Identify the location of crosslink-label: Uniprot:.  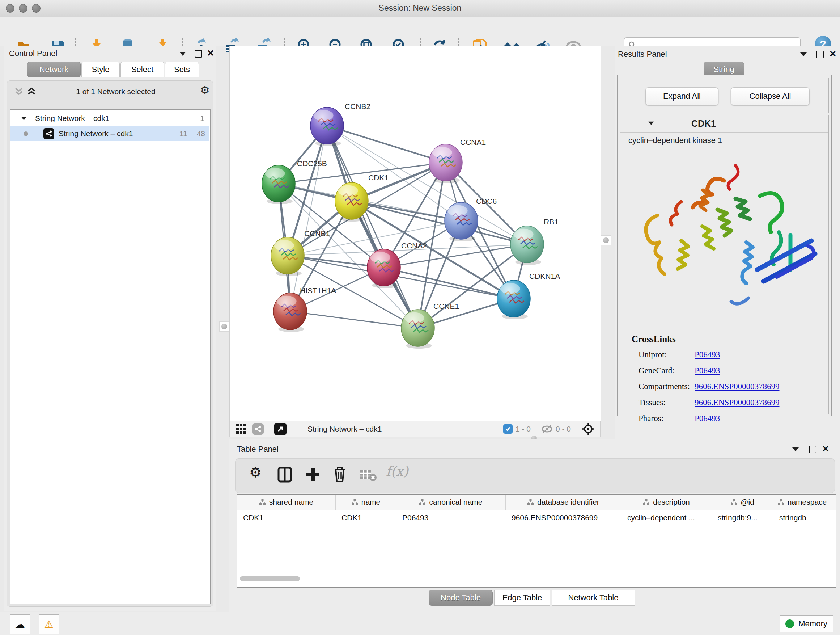
(652, 355).